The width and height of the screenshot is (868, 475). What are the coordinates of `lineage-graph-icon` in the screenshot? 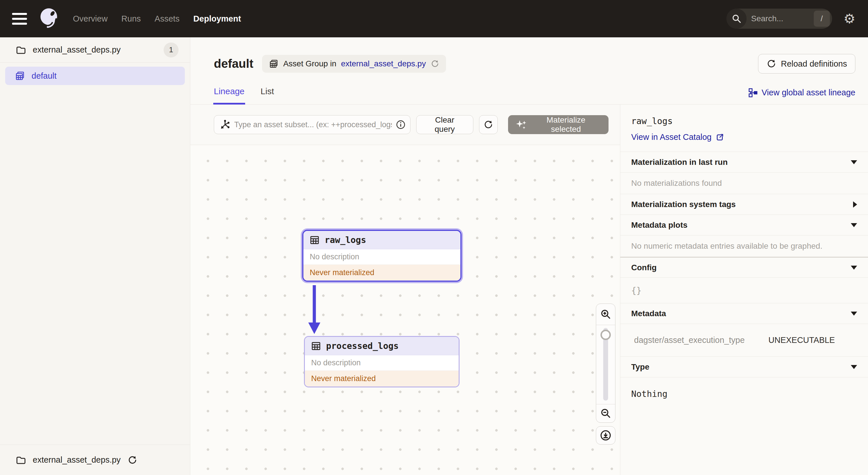 It's located at (753, 93).